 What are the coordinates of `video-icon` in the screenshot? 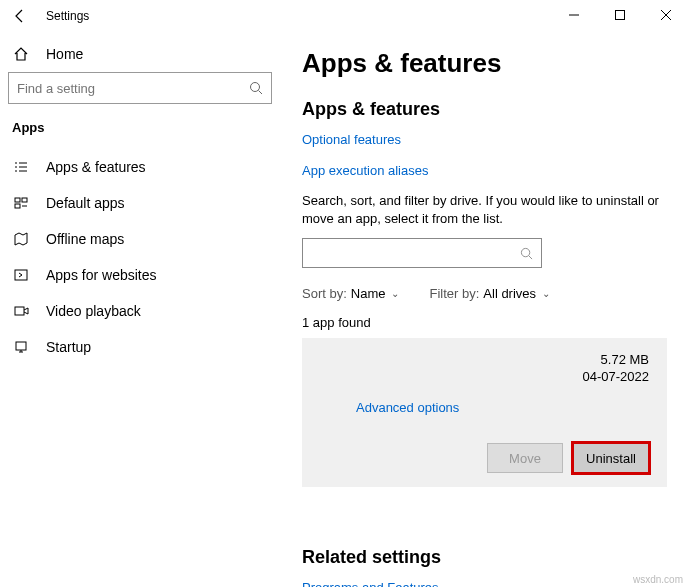 It's located at (21, 311).